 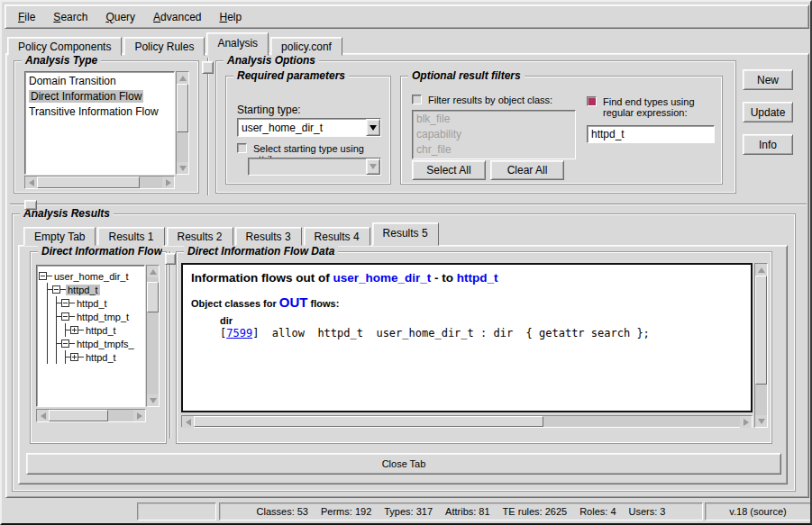 What do you see at coordinates (494, 119) in the screenshot?
I see `list-item: blk_file` at bounding box center [494, 119].